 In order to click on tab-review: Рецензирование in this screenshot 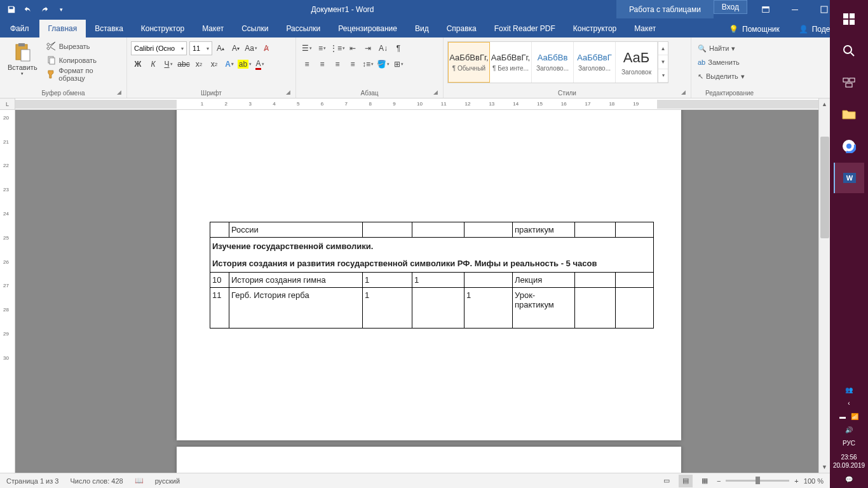, I will do `click(367, 29)`.